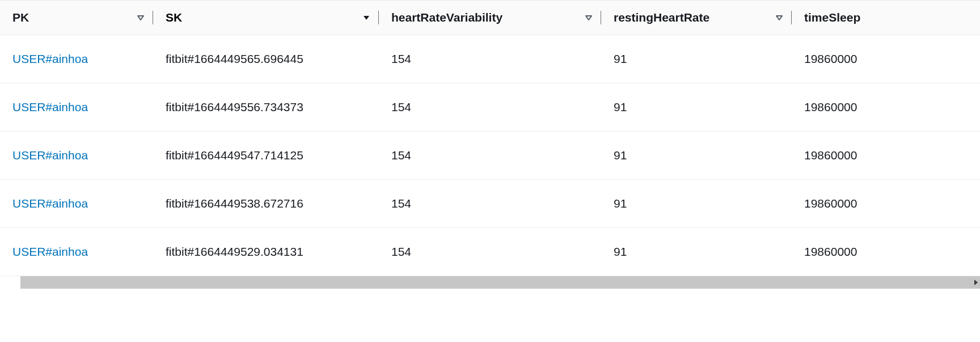 This screenshot has width=980, height=342. What do you see at coordinates (174, 18) in the screenshot?
I see `column-label: SK` at bounding box center [174, 18].